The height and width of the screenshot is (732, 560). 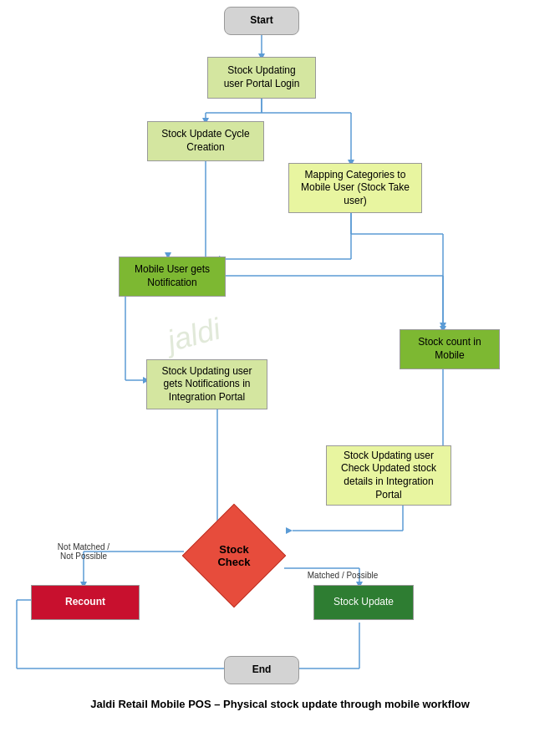 I want to click on start-node: Start, so click(x=262, y=21).